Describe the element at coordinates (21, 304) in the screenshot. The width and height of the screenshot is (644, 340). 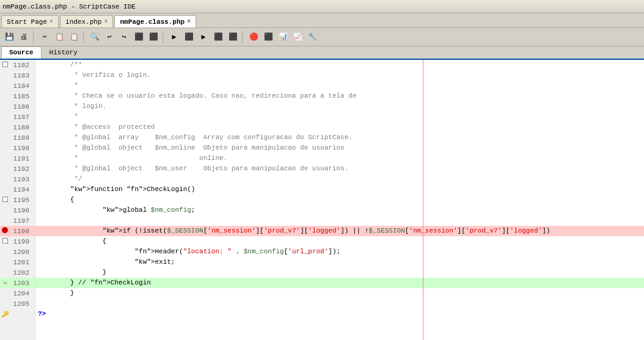
I see `line-number: 1205` at that location.